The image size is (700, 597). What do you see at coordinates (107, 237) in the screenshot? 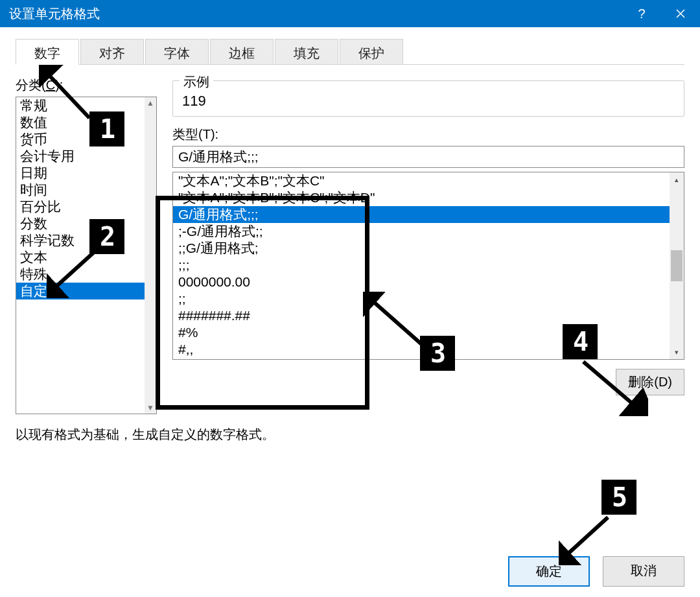
I see `annotation-marker-2: 2` at bounding box center [107, 237].